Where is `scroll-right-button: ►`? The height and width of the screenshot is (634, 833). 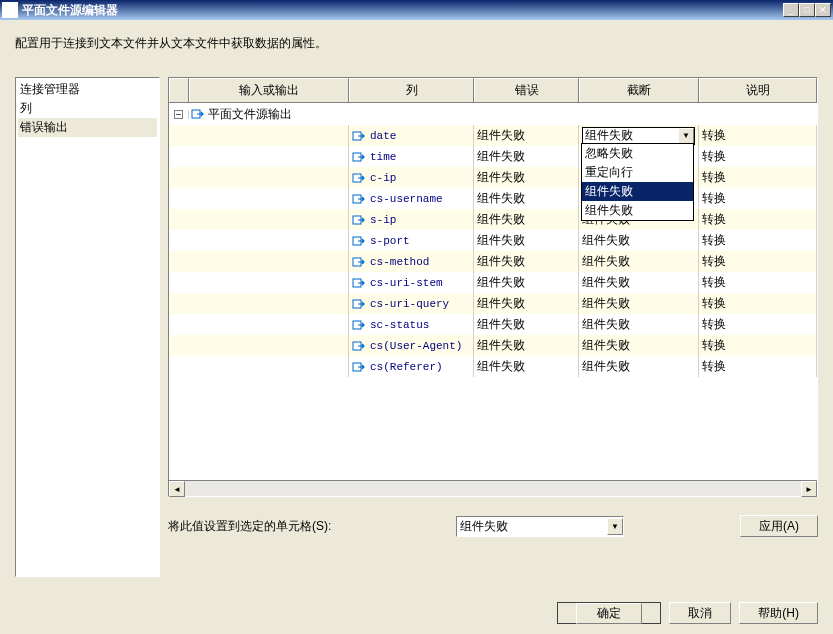
scroll-right-button: ► is located at coordinates (809, 489).